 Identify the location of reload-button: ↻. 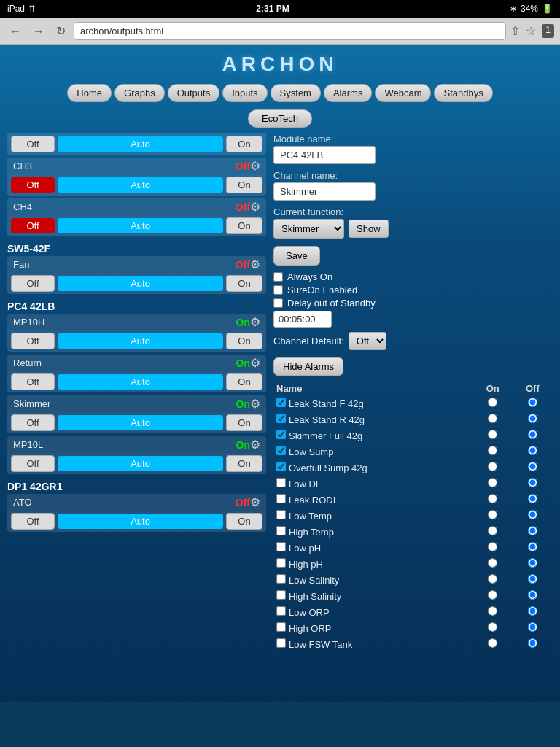
(61, 31).